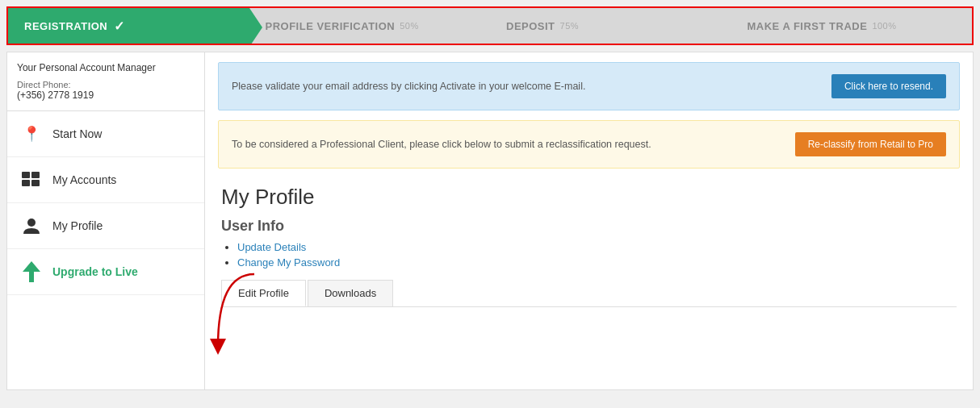  Describe the element at coordinates (589, 226) in the screenshot. I see `user-info-title: User Info` at that location.